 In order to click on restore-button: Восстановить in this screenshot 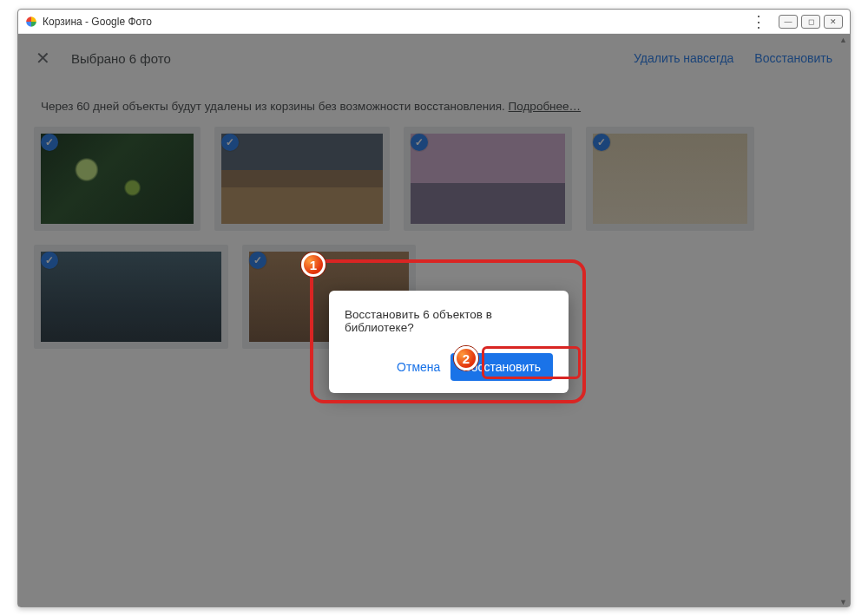, I will do `click(793, 58)`.